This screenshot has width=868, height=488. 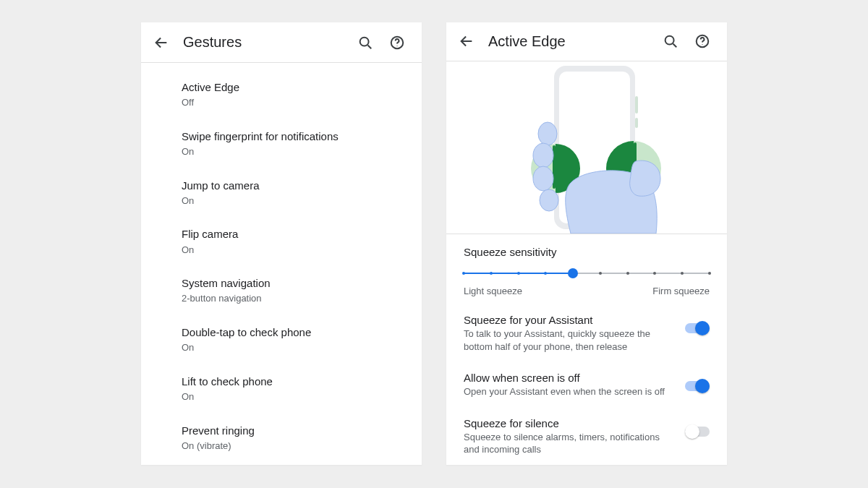 I want to click on toggle-row: Squeeze for silenceSqueeze to silence al…, so click(x=587, y=436).